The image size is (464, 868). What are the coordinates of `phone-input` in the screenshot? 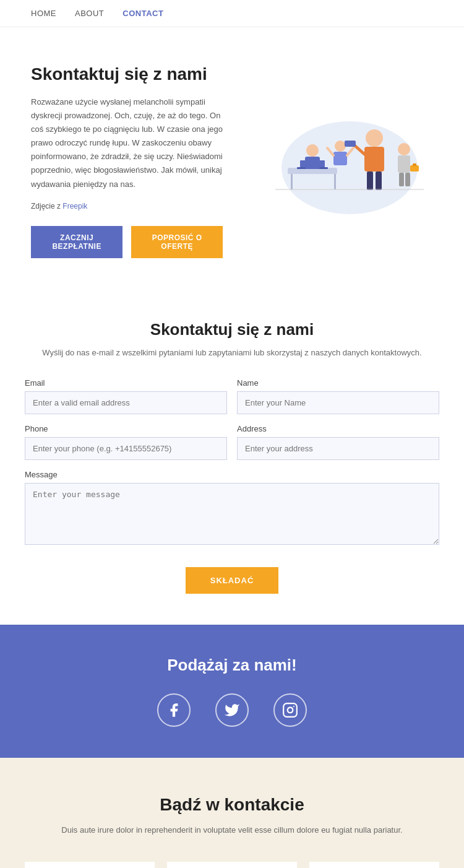 It's located at (126, 448).